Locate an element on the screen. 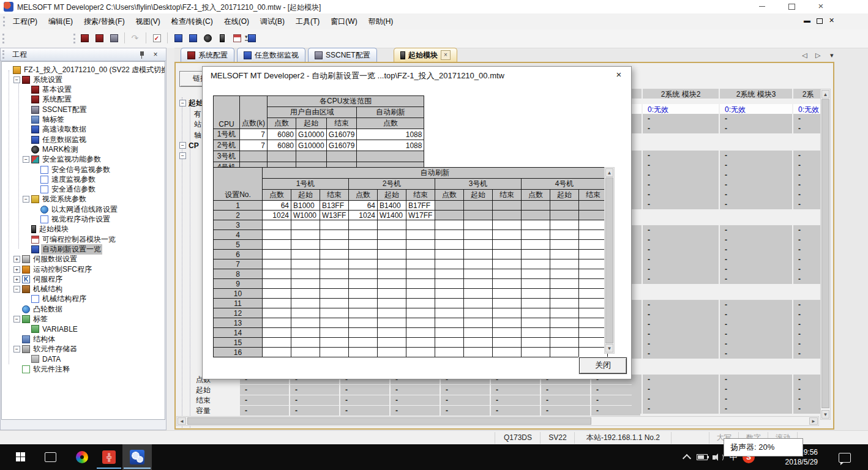 The image size is (868, 470). doc-tree-item: 站 is located at coordinates (198, 125).